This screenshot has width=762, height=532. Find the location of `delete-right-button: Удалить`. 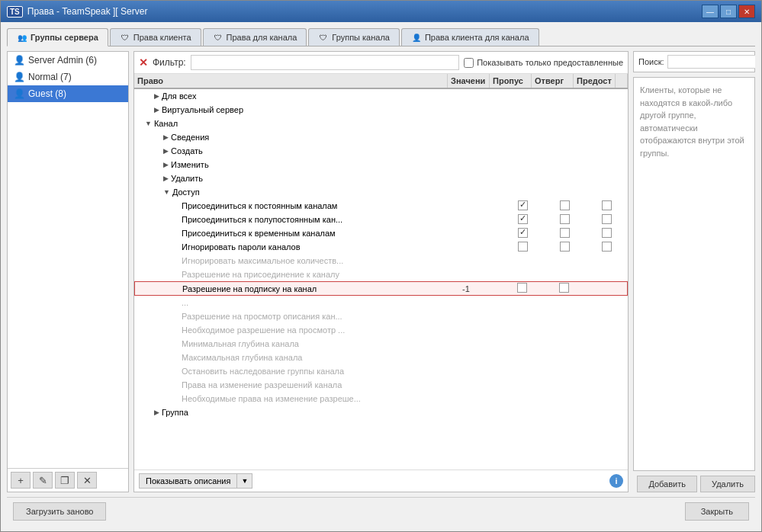

delete-right-button: Удалить is located at coordinates (728, 484).